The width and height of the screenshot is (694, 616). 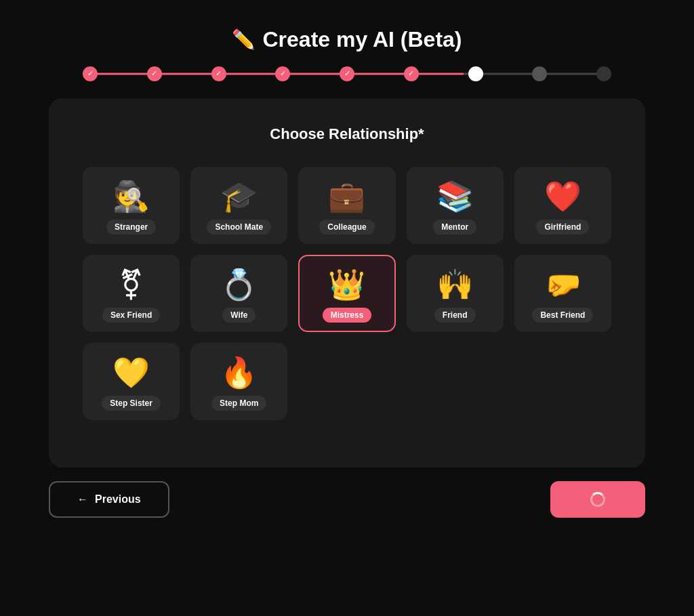 I want to click on colleague-label: Colleague, so click(x=347, y=227).